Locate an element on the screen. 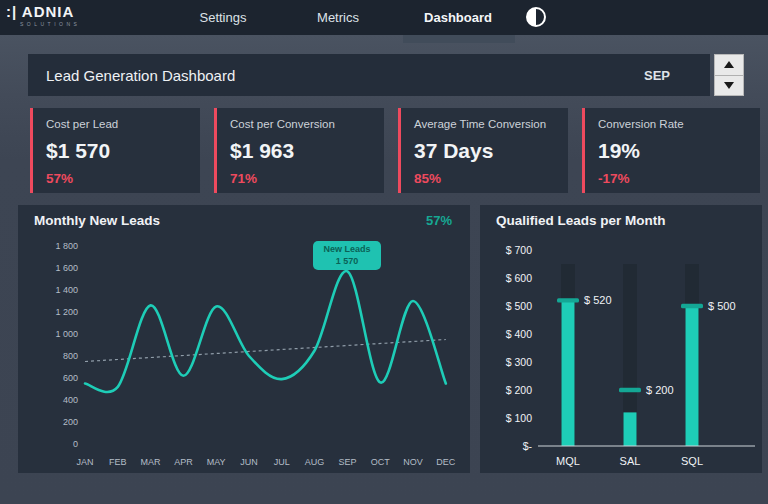 The image size is (768, 504). svg-text: SEP is located at coordinates (347, 462).